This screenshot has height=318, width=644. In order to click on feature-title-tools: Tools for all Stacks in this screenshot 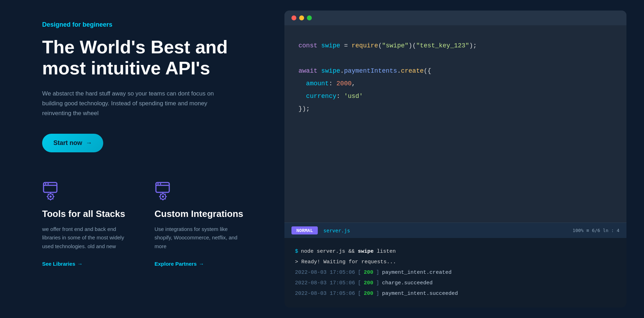, I will do `click(88, 214)`.